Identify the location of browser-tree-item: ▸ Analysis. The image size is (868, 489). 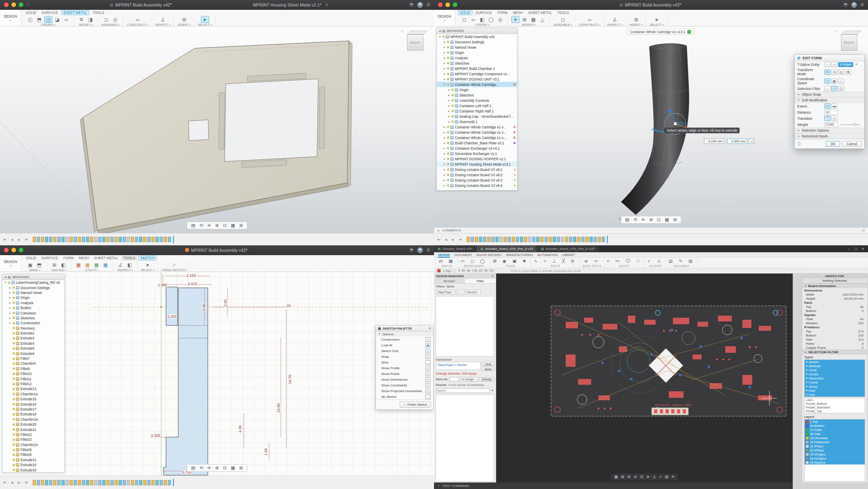
(477, 58).